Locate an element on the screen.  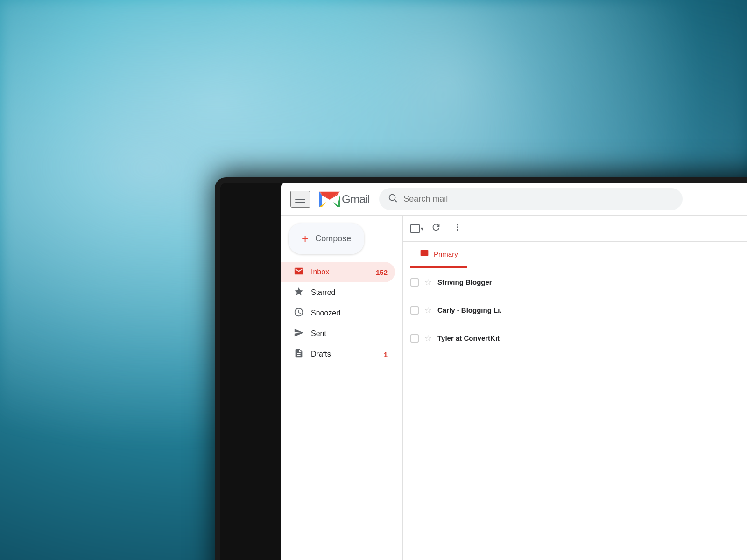
gmail-logo: Gmail is located at coordinates (345, 199).